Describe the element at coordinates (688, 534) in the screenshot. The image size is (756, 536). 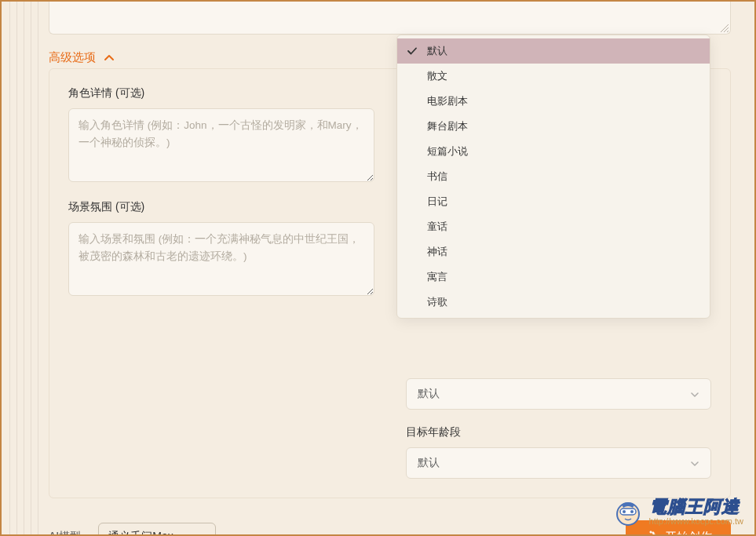
I see `start-button-label: 开始创作` at that location.